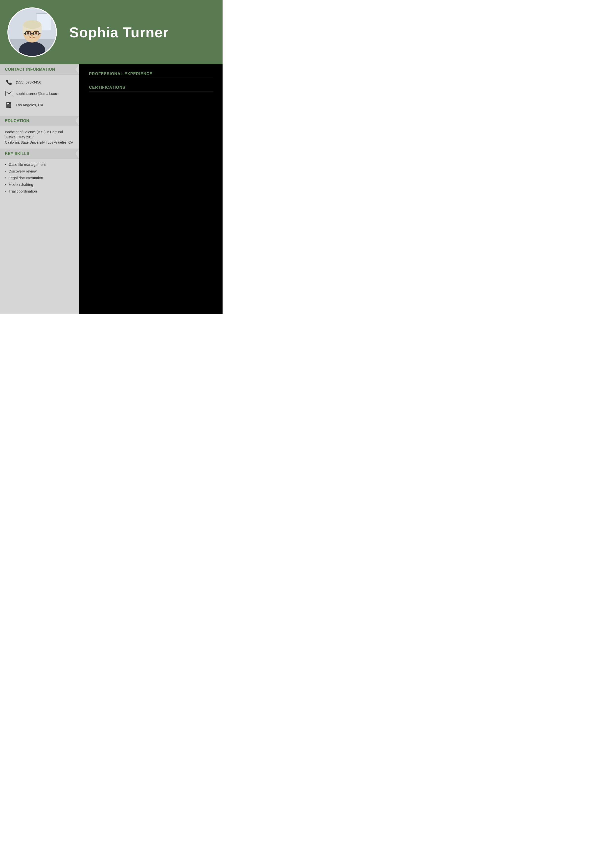  Describe the element at coordinates (39, 189) in the screenshot. I see `sidebar: CONTACT INFORMATION (555) 678-3456` at that location.